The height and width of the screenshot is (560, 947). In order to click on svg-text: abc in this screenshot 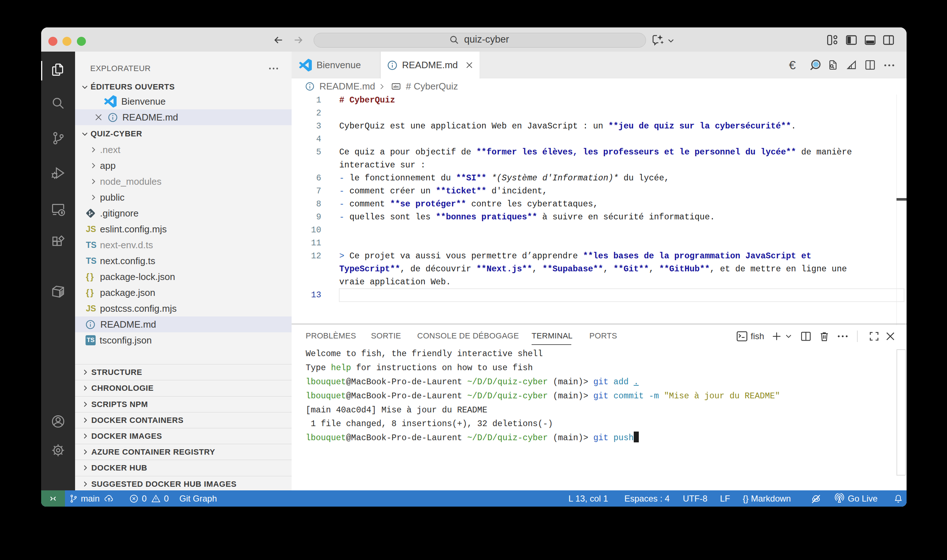, I will do `click(396, 87)`.